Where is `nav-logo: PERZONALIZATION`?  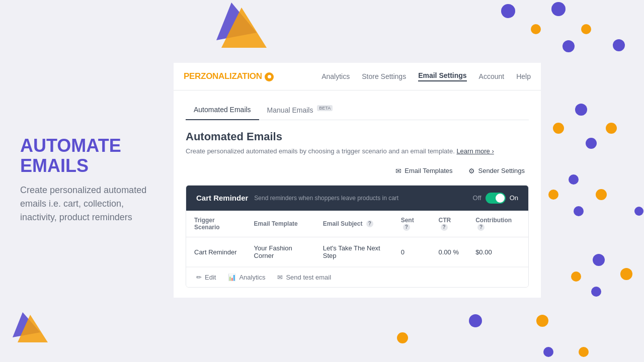
nav-logo: PERZONALIZATION is located at coordinates (228, 76).